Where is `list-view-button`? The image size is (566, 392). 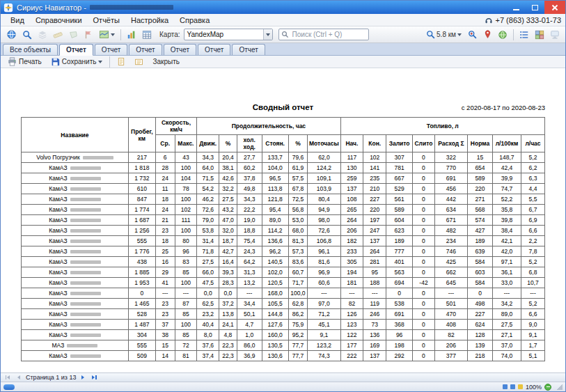
list-view-button is located at coordinates (524, 35).